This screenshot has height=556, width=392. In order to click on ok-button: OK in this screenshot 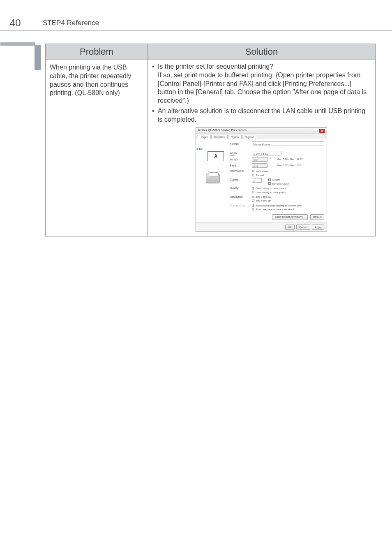, I will do `click(290, 227)`.